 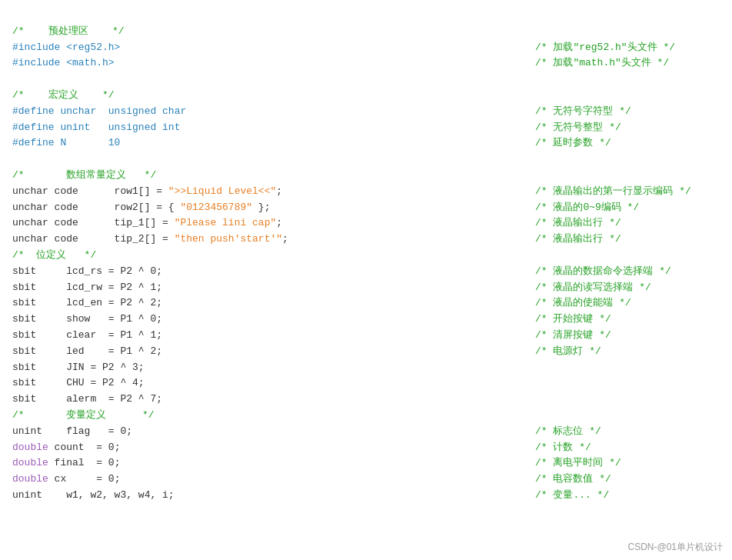 I want to click on code-left: #define unint unsigned int, so click(x=258, y=128).